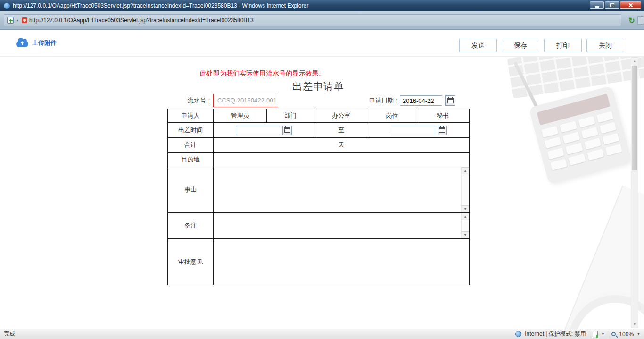 This screenshot has height=339, width=644. What do you see at coordinates (555, 334) in the screenshot?
I see `zone-text: Internet | 保护模式: 禁用` at bounding box center [555, 334].